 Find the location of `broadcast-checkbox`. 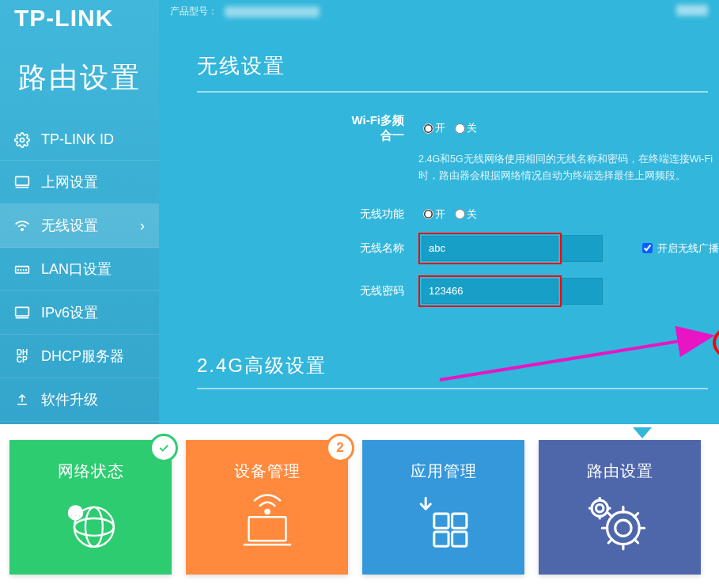

broadcast-checkbox is located at coordinates (647, 248).